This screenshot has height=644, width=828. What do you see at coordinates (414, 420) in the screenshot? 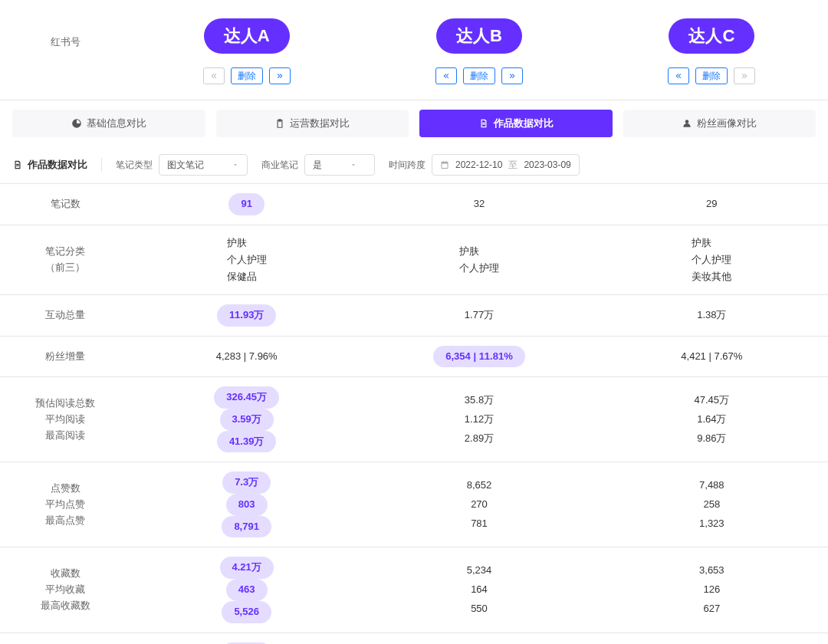
I see `table-row: 预估阅读总数平均阅读最高阅读326.45万3.59万41.39万35.8万1.1…` at bounding box center [414, 420].